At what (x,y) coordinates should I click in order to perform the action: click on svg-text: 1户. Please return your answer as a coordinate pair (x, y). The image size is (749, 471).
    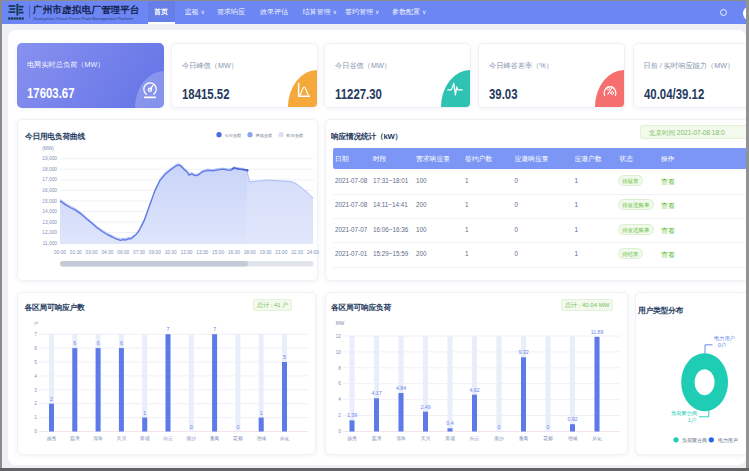
    Looking at the image, I should click on (692, 420).